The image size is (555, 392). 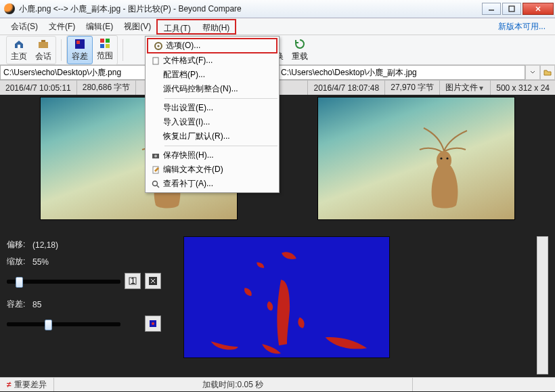 What do you see at coordinates (156, 170) in the screenshot?
I see `edit-icon` at bounding box center [156, 170].